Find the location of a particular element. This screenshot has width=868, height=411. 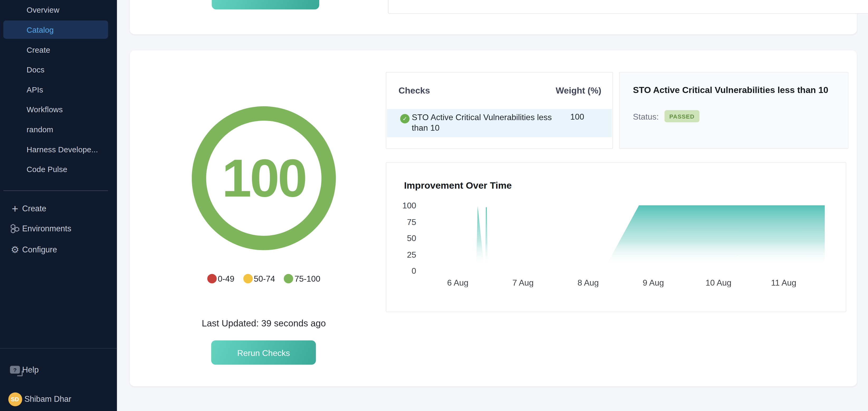

sidebar-item-catalog: Catalog is located at coordinates (59, 30).